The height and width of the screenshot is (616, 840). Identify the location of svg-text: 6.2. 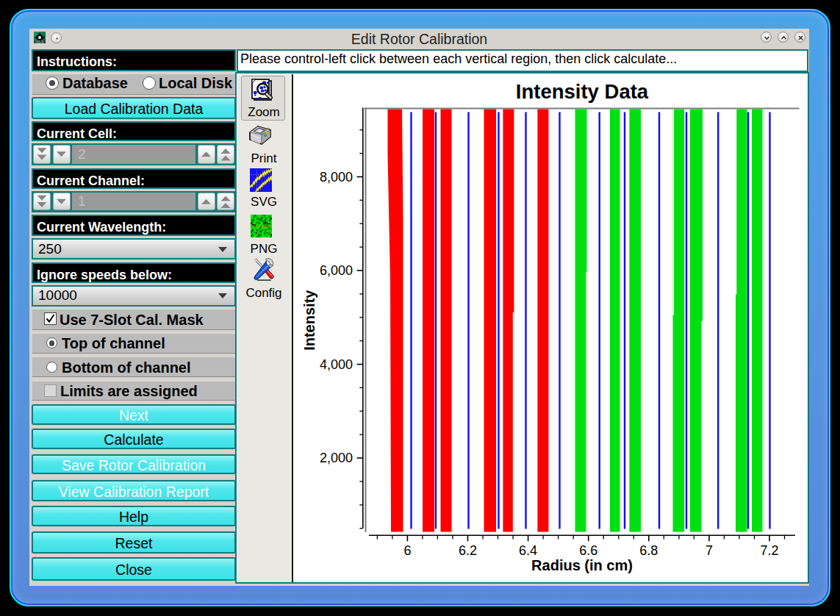
(467, 551).